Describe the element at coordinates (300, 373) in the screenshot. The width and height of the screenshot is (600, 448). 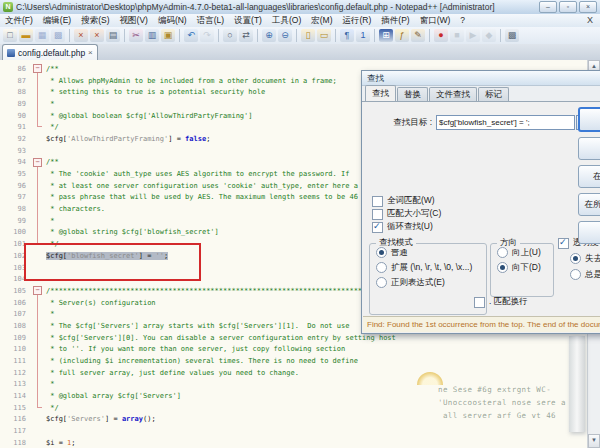
I see `code-line: 112 * full server array, just define val…` at that location.